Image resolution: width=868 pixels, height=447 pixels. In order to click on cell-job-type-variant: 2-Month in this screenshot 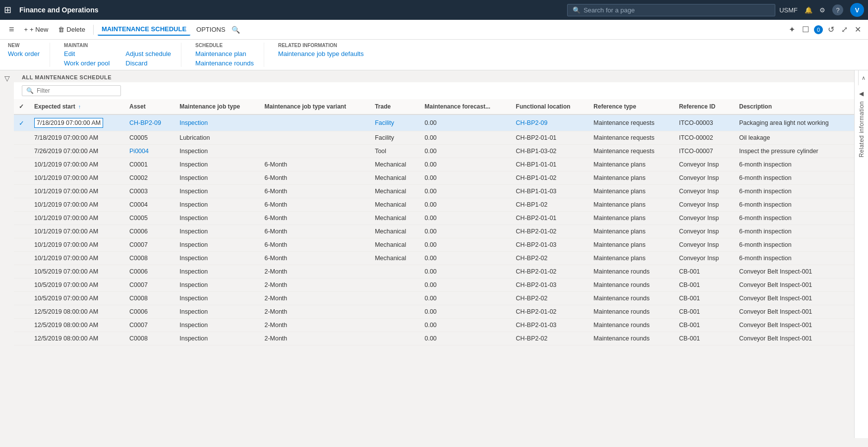, I will do `click(314, 325)`.